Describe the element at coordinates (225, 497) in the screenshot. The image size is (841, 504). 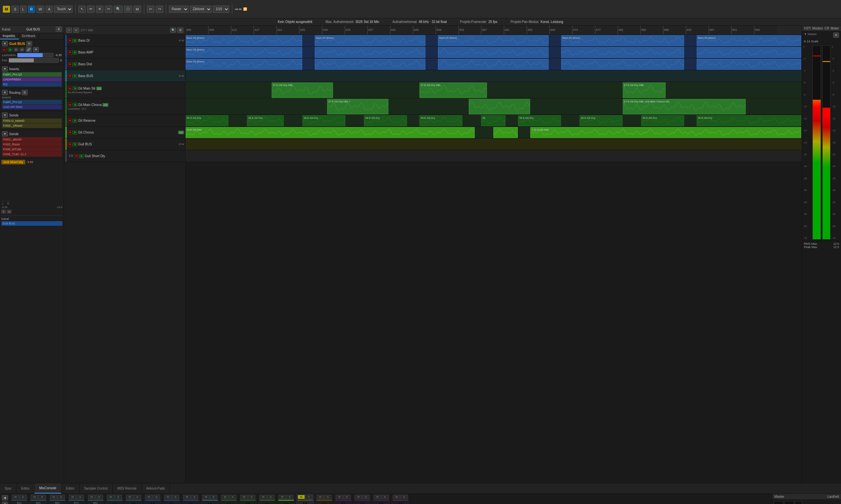
I see `ch-mute-11: M` at that location.